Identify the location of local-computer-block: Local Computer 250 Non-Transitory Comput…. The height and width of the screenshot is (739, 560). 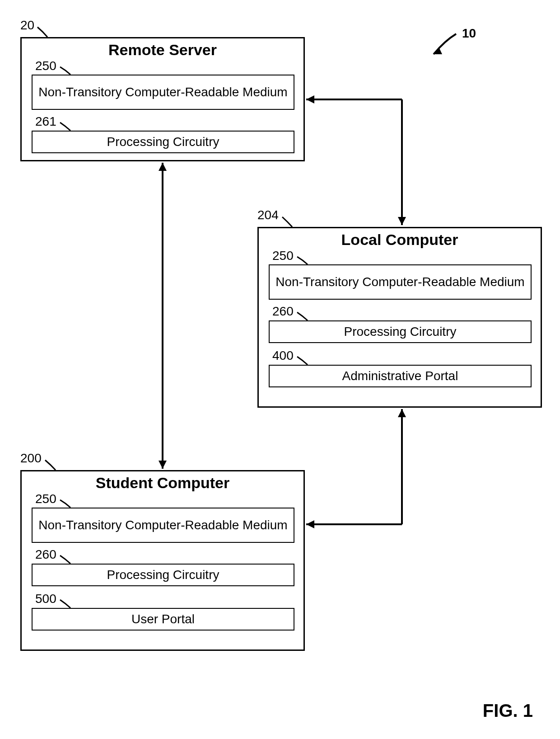
(400, 317).